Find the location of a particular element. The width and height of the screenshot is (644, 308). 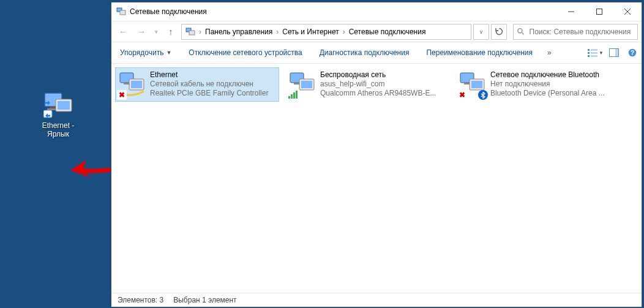

help-button: ? is located at coordinates (632, 53).